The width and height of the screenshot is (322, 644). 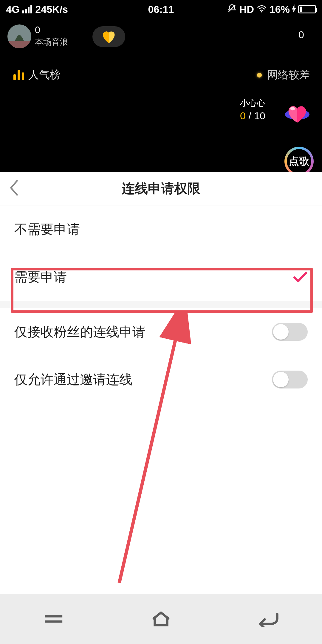 I want to click on host-score-block: 0 本场音浪, so click(x=52, y=36).